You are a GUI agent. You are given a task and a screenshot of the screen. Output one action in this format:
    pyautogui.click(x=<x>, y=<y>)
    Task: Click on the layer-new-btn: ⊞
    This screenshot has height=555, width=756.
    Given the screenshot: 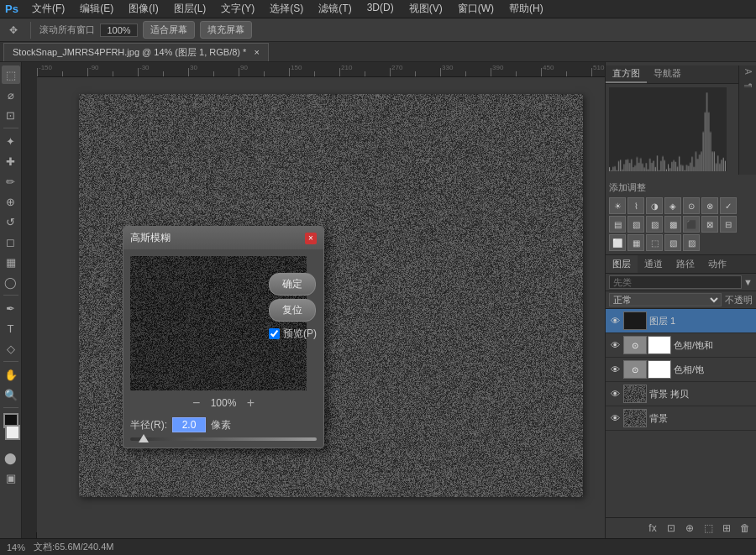 What is the action you would take?
    pyautogui.click(x=727, y=528)
    